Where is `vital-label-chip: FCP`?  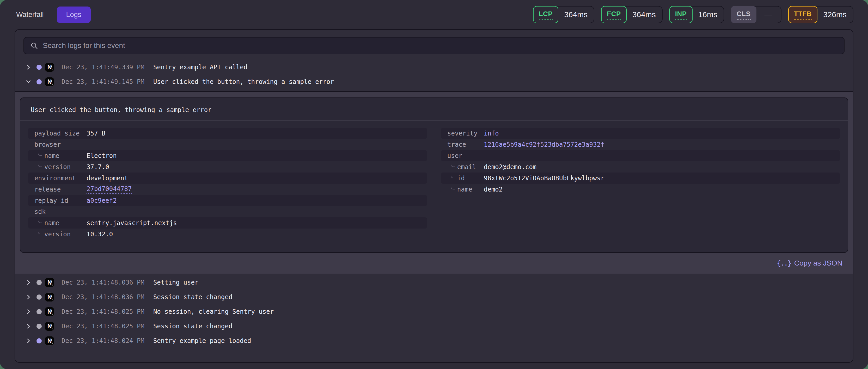
vital-label-chip: FCP is located at coordinates (614, 15).